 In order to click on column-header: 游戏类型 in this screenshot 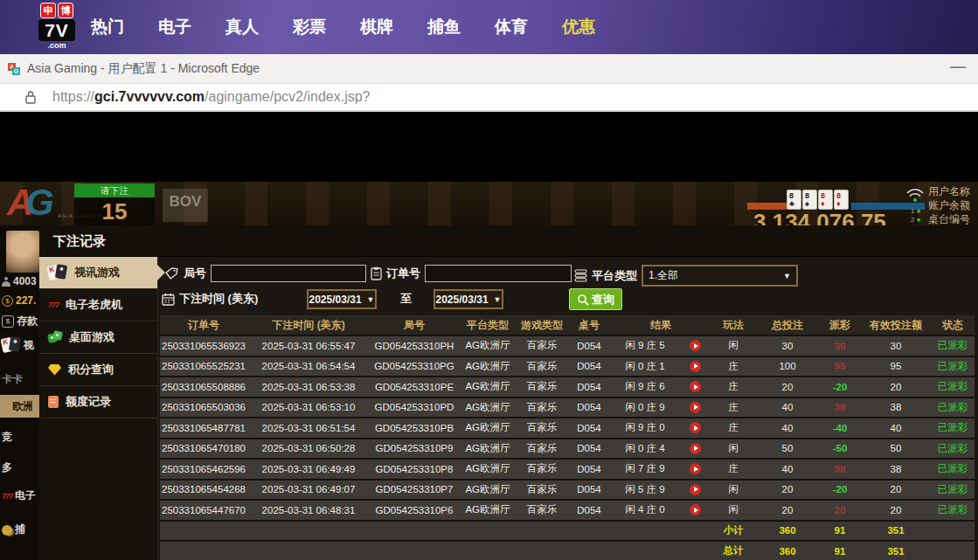, I will do `click(542, 325)`.